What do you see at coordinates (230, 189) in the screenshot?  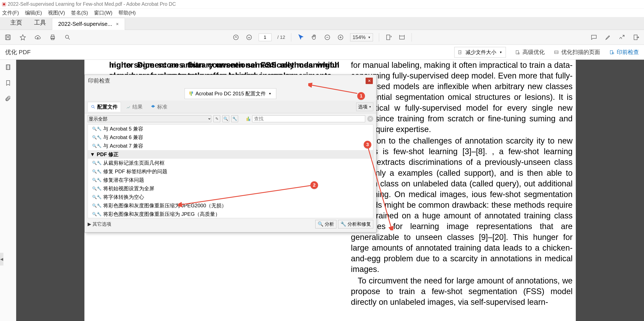 I see `list-item: 🔍🔧将初始视图设置为全屏` at bounding box center [230, 189].